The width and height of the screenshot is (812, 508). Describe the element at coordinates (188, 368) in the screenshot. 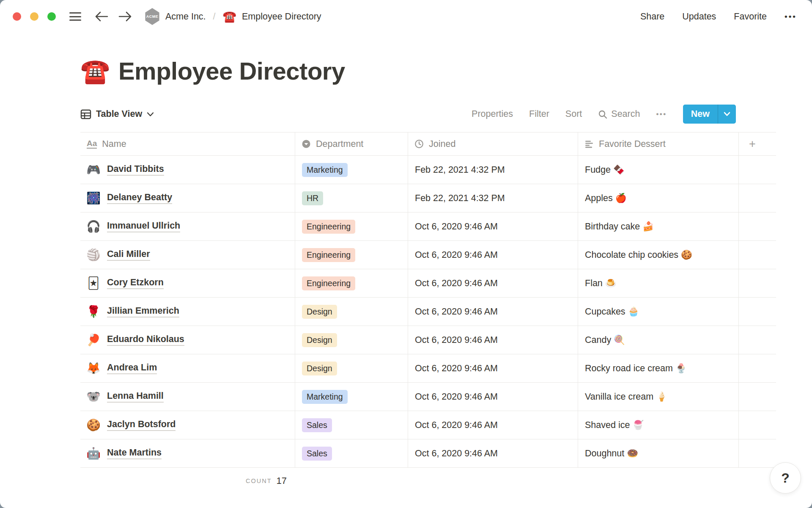

I see `name-cell: 🦊 Andrea Lim` at that location.